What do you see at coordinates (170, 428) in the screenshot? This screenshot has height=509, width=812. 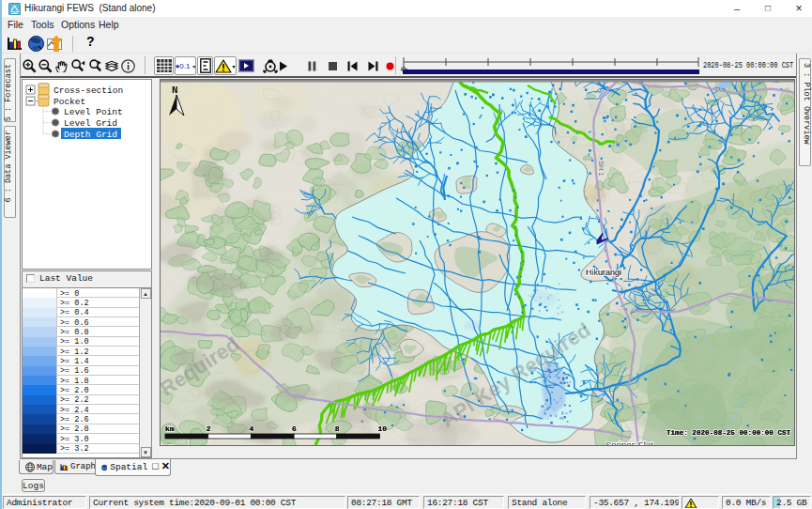 I see `svg-text: km` at bounding box center [170, 428].